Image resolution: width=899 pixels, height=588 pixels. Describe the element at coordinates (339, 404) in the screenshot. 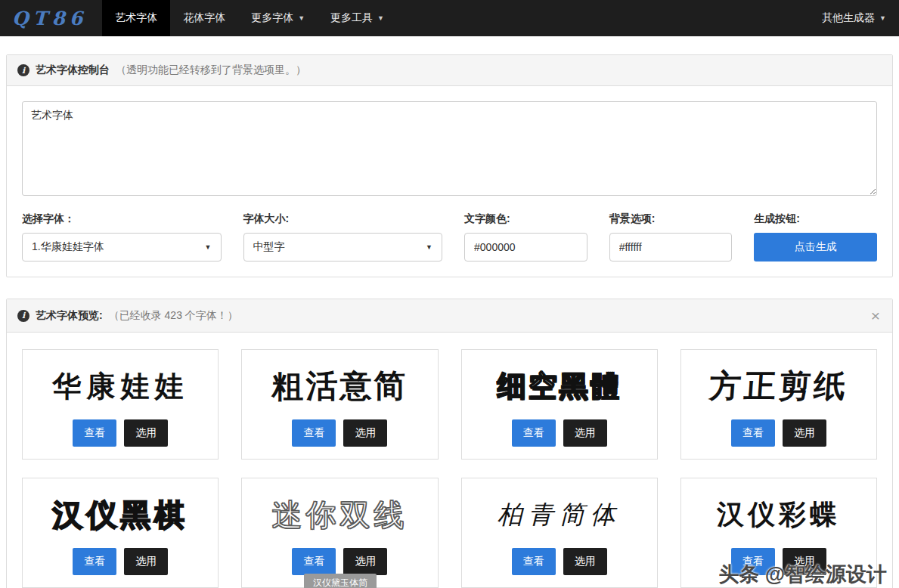

I see `font-card: 粗活意简 查看 选用` at that location.